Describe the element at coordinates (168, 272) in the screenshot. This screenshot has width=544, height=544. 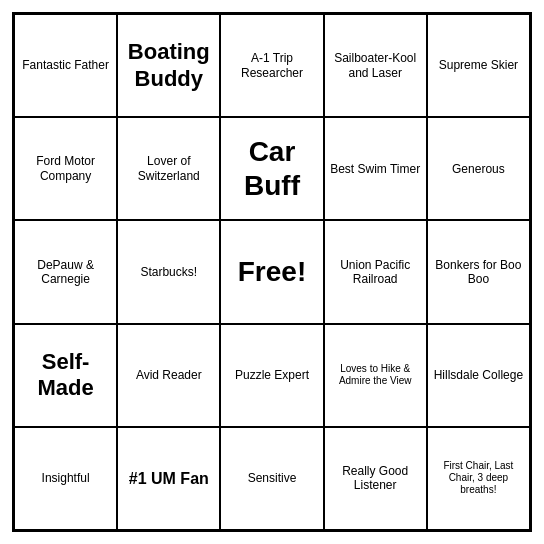
I see `bingo-cell-r2c1: Starbucks!` at that location.